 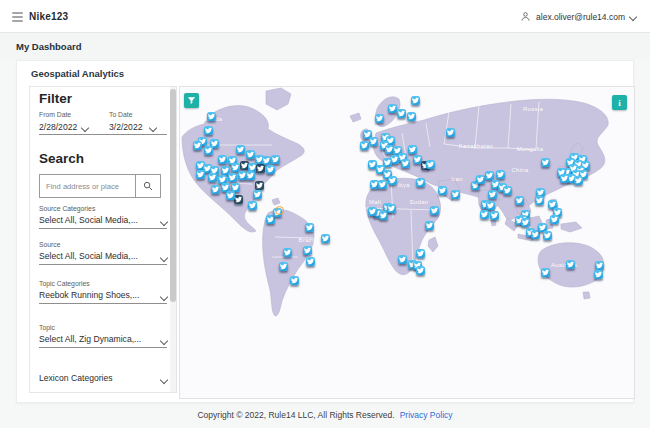 I want to click on map-info-button: i, so click(x=620, y=102).